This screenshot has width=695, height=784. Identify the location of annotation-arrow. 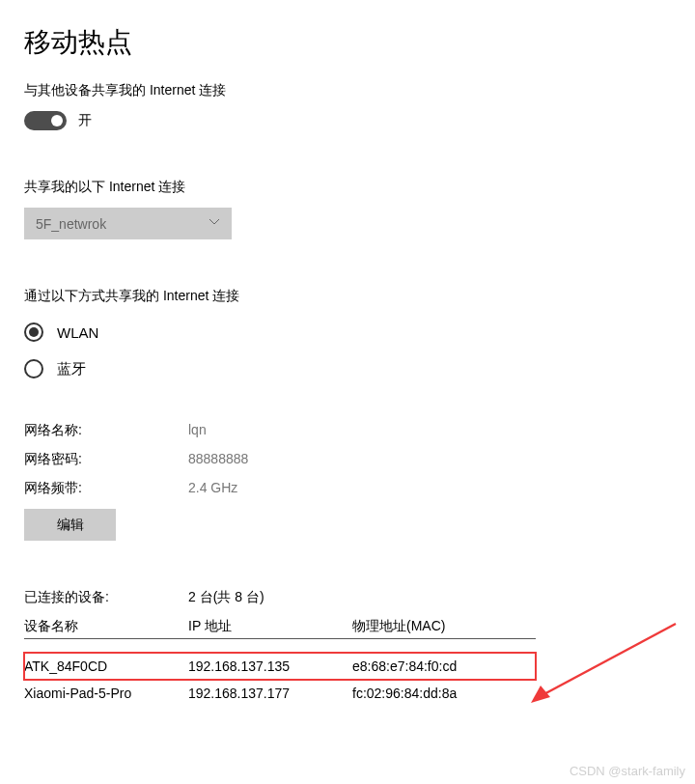
(603, 666).